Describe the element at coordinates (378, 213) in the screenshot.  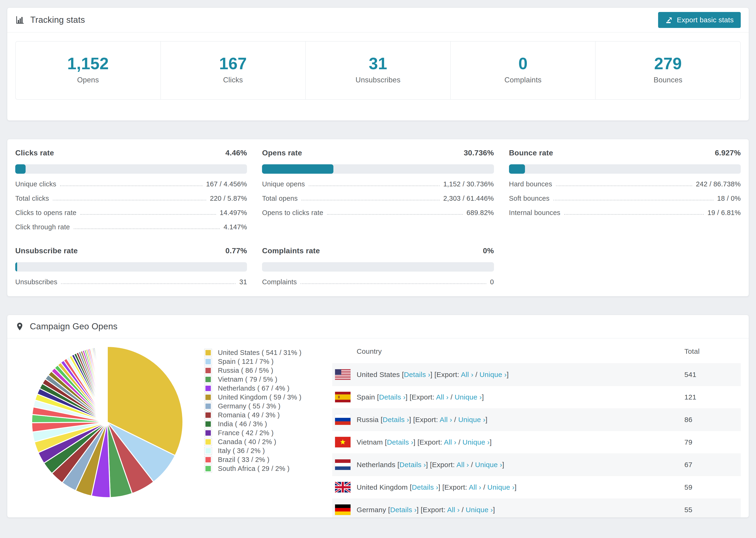
I see `rate-row: Opens to clicks rate689.82%` at that location.